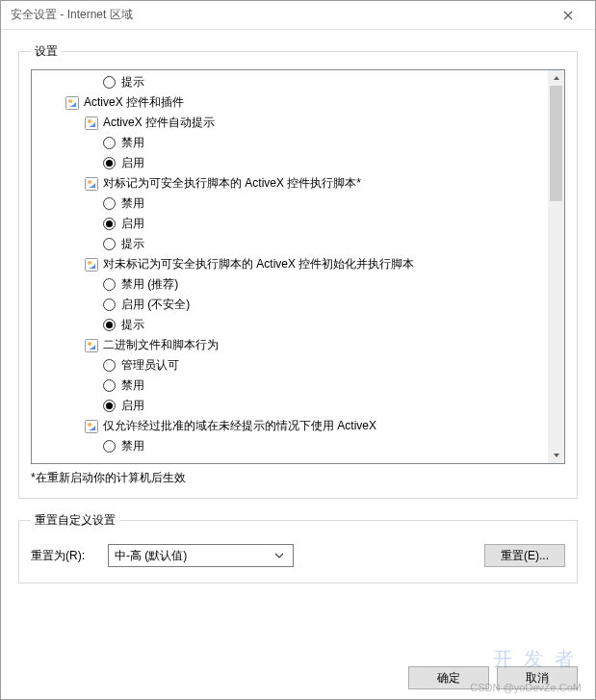 This screenshot has width=596, height=700. What do you see at coordinates (292, 102) in the screenshot?
I see `tree-category: ActiveX 控件和插件` at bounding box center [292, 102].